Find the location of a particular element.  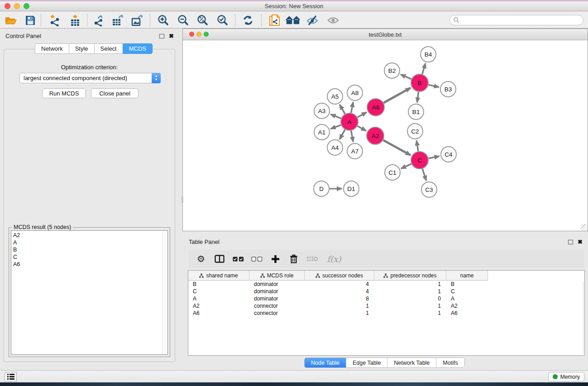

window-resize-grip-icon is located at coordinates (584, 227).